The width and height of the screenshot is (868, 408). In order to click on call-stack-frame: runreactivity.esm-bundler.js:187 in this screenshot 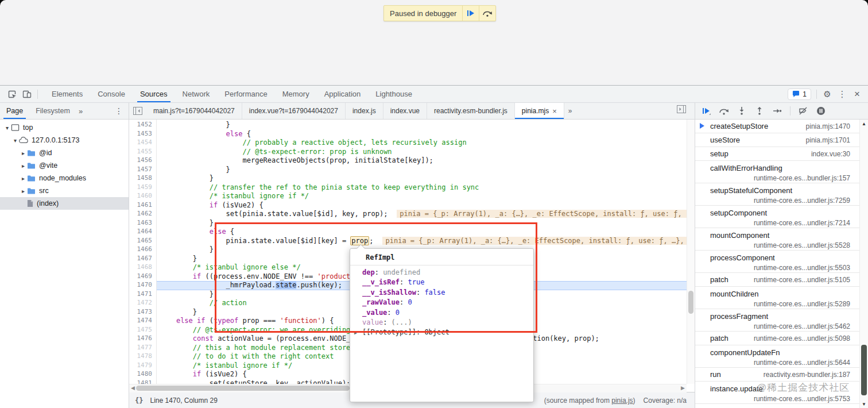, I will do `click(777, 375)`.